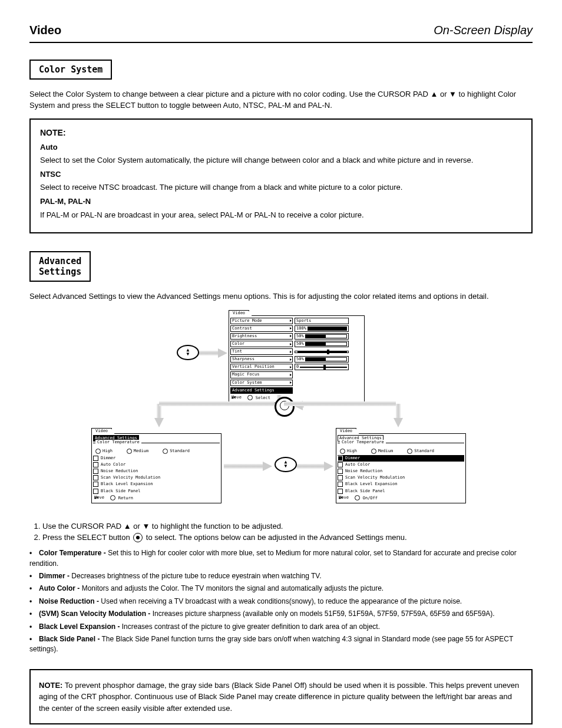 Image resolution: width=562 pixels, height=728 pixels. I want to click on osd-row-value: Sports, so click(322, 321).